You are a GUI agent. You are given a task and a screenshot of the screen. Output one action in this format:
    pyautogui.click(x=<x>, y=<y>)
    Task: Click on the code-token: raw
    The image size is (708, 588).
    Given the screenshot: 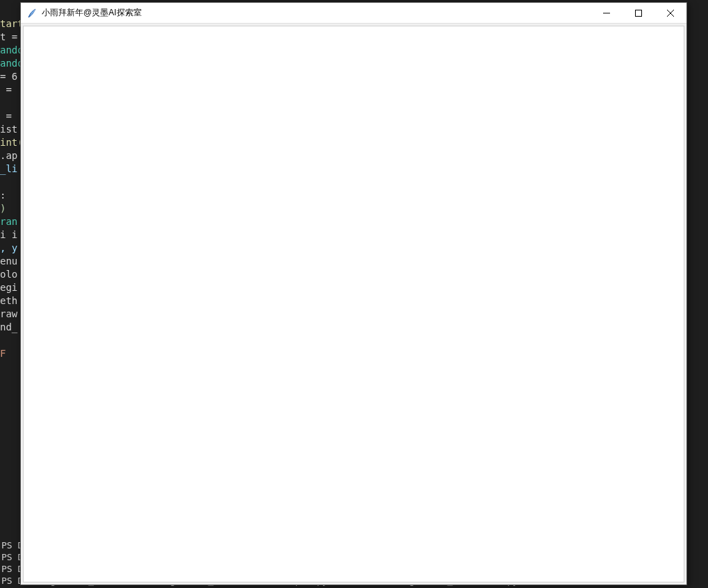 What is the action you would take?
    pyautogui.click(x=8, y=314)
    